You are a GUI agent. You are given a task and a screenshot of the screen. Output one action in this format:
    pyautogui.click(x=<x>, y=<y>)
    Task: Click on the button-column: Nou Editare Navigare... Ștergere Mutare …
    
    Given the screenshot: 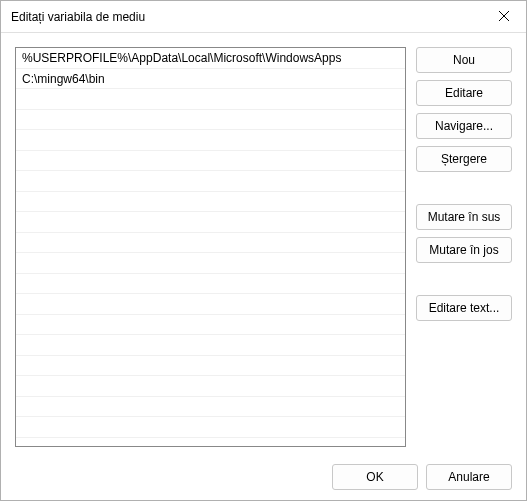 What is the action you would take?
    pyautogui.click(x=464, y=248)
    